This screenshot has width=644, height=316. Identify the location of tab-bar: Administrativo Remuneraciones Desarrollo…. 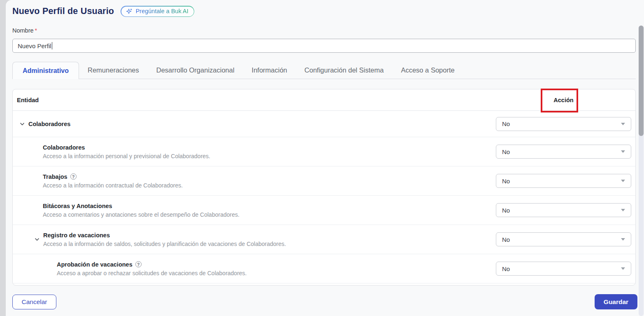
(324, 70).